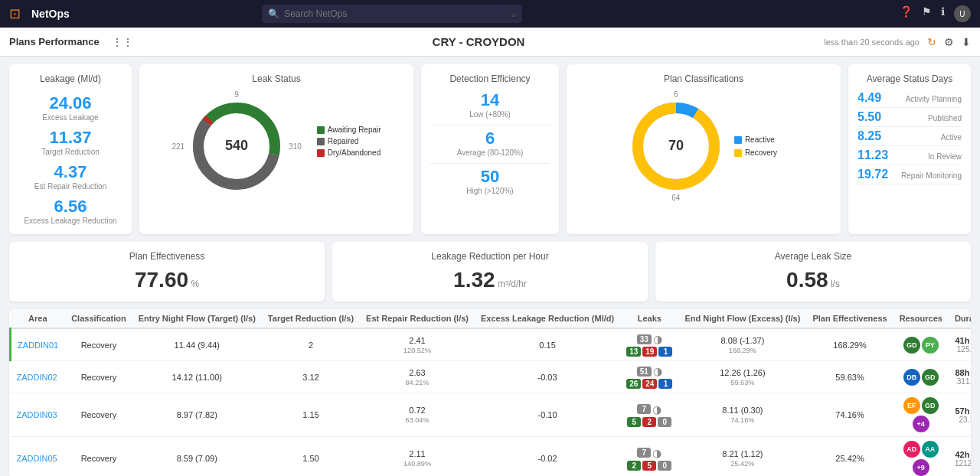 Image resolution: width=980 pixels, height=476 pixels. What do you see at coordinates (547, 318) in the screenshot?
I see `col-excess-leakage: Excess Leakage Reduction (Ml/d)` at bounding box center [547, 318].